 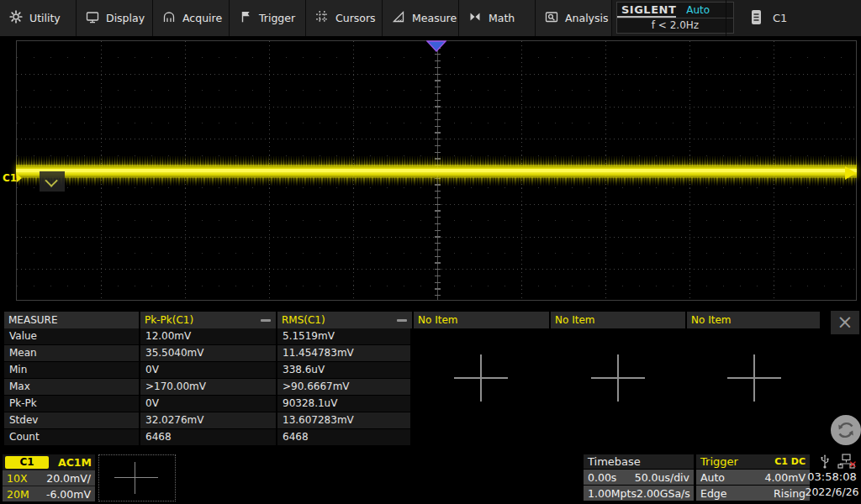 I want to click on trigger-position-marker, so click(x=436, y=47).